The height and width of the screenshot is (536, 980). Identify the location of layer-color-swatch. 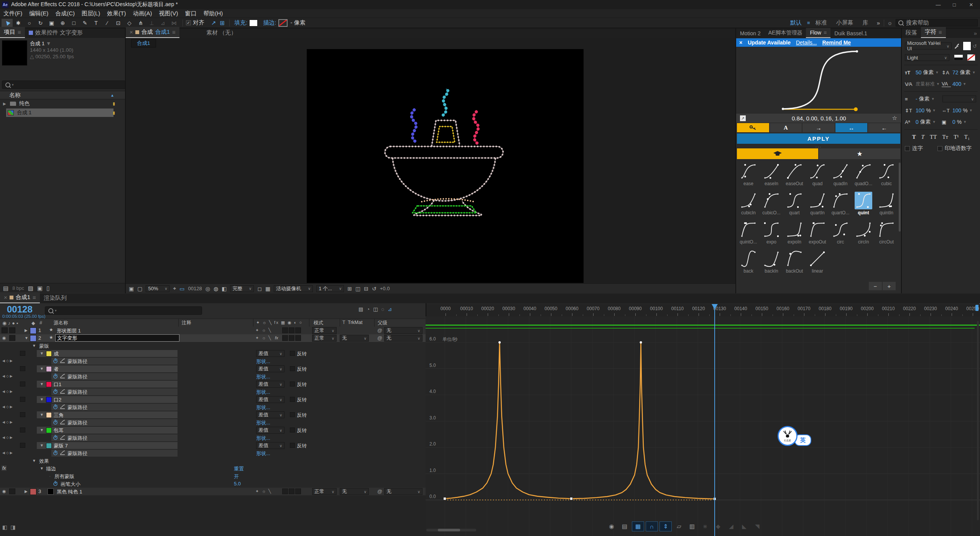
(33, 338).